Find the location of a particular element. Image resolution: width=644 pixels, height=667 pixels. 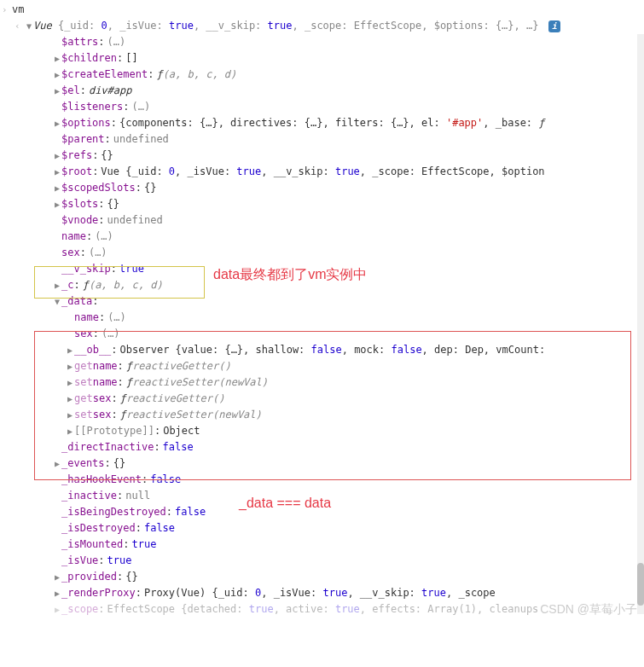

prop-name: _isDestroyed is located at coordinates (99, 529).